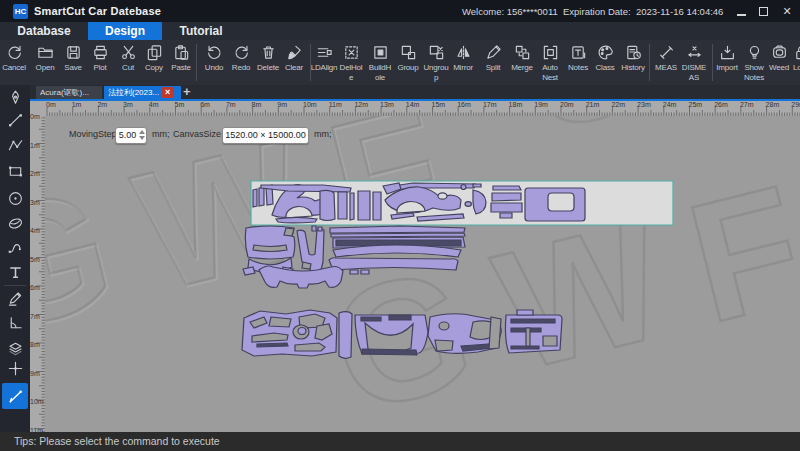 Image resolution: width=800 pixels, height=451 pixels. I want to click on canvas-size-label: CanvasSize, so click(197, 134).